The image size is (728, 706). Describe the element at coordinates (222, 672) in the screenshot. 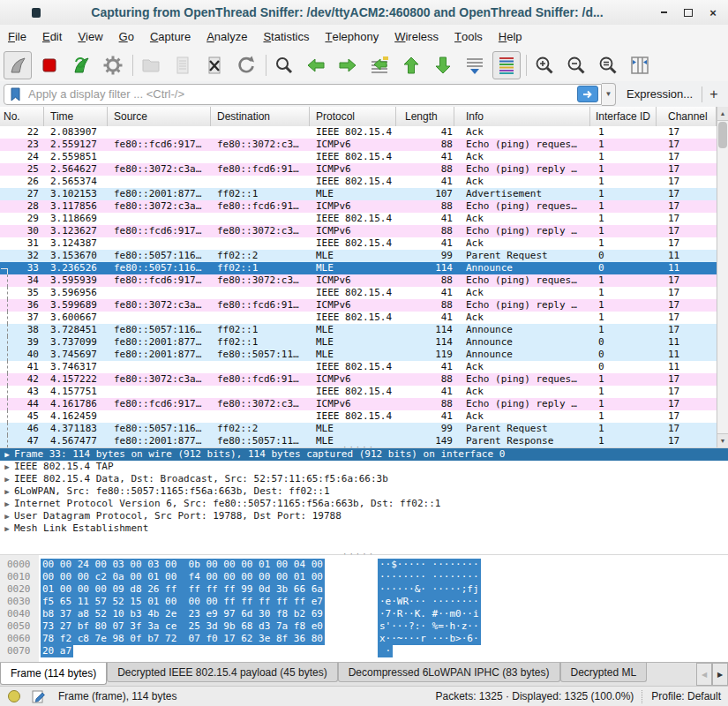

I see `byte-view-tab: Decrypted IEEE 802.15.4 payload (45 byte…` at that location.